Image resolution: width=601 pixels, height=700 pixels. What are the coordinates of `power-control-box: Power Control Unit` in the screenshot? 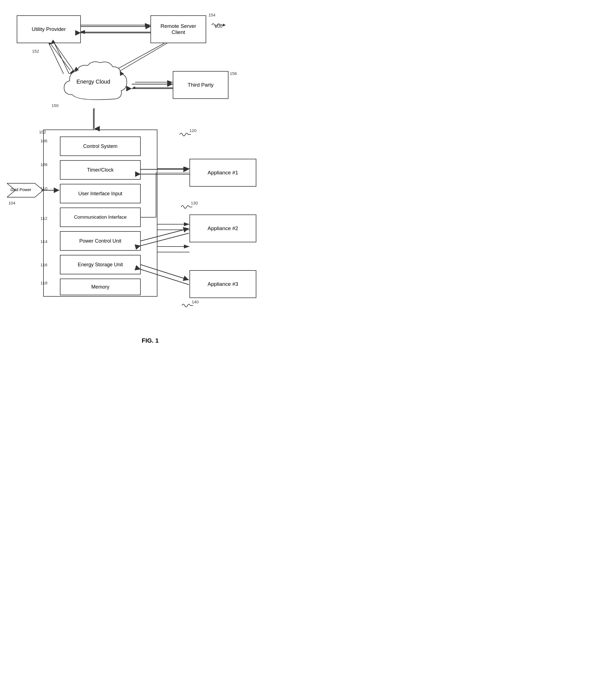 It's located at (100, 241).